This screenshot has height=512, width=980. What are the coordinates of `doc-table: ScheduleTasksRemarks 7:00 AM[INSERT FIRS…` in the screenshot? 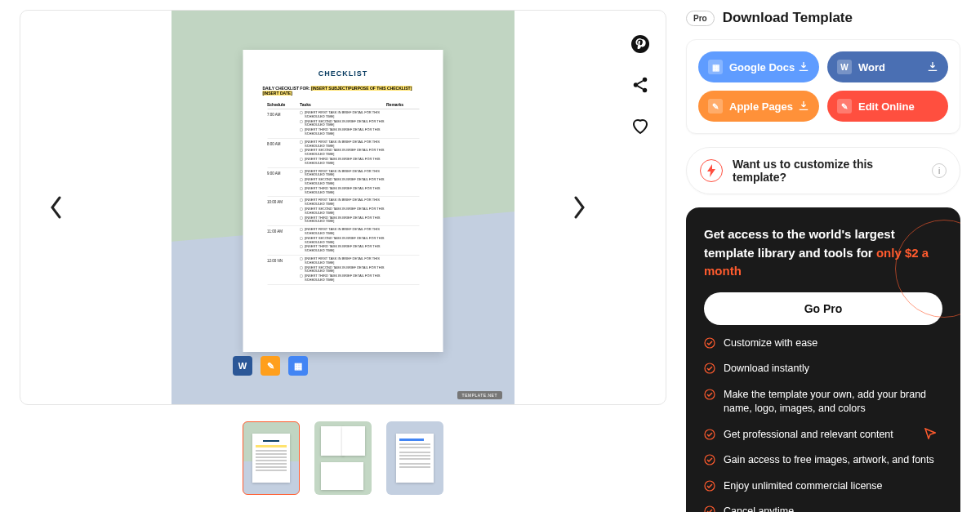 It's located at (343, 193).